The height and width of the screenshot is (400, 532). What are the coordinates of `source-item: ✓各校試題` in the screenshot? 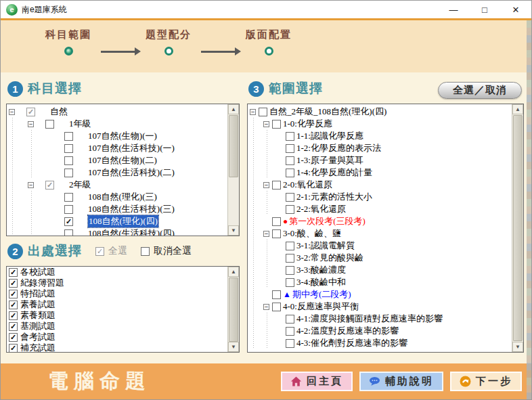 It's located at (117, 272).